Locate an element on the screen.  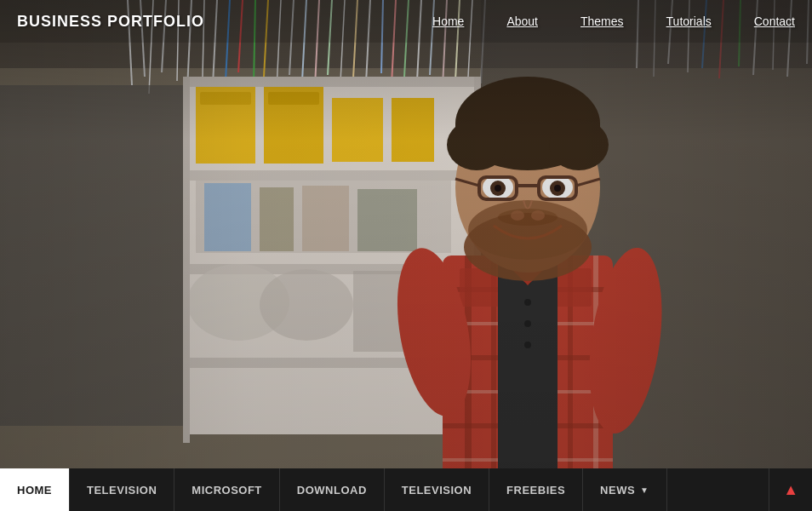
tab-freebies: FREEBIES is located at coordinates (536, 490).